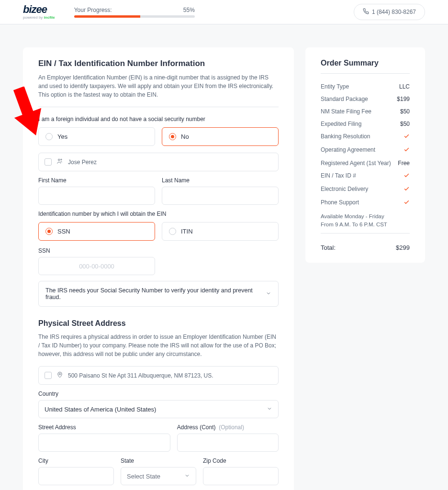  Describe the element at coordinates (228, 427) in the screenshot. I see `address-cont-label: Address (Cont) (Optional)` at that location.